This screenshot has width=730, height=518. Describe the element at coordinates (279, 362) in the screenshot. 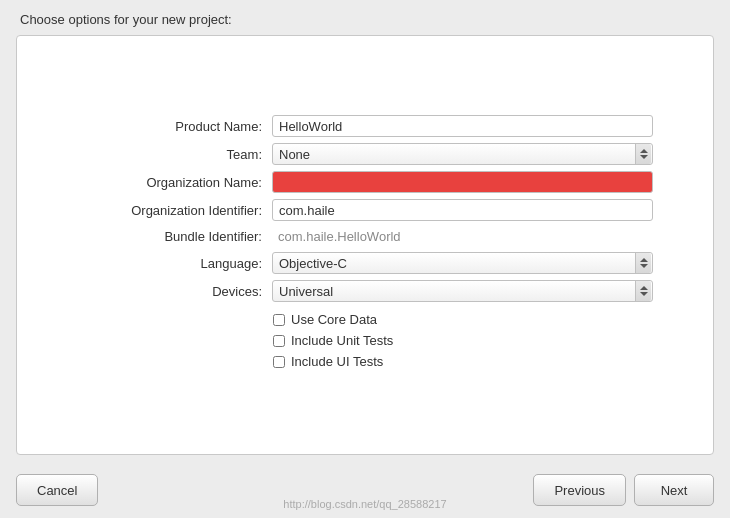

I see `include-ui-tests-checkbox` at that location.